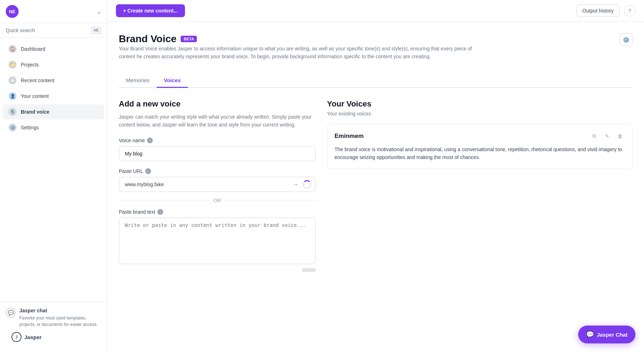 The height and width of the screenshot is (352, 644). I want to click on voices-title: Your Voices, so click(480, 104).